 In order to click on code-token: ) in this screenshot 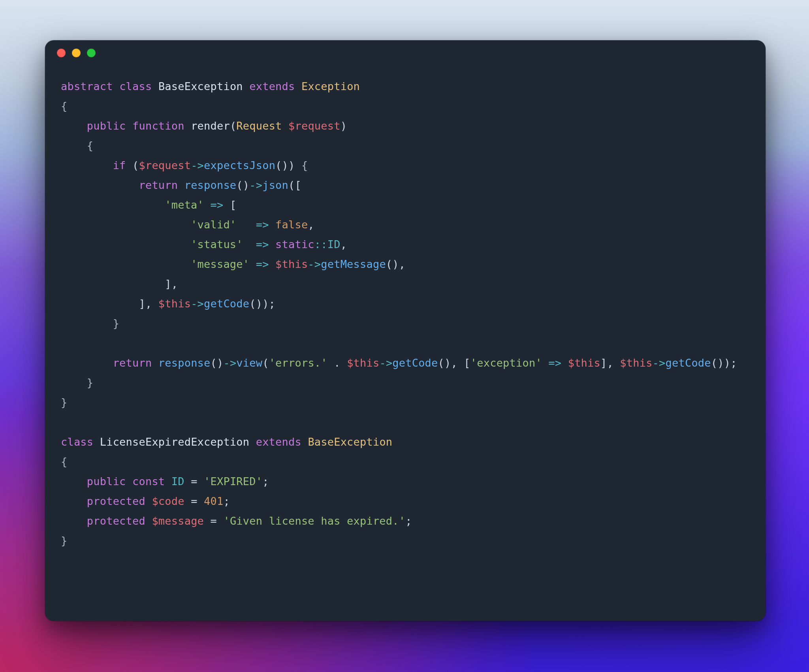, I will do `click(344, 126)`.